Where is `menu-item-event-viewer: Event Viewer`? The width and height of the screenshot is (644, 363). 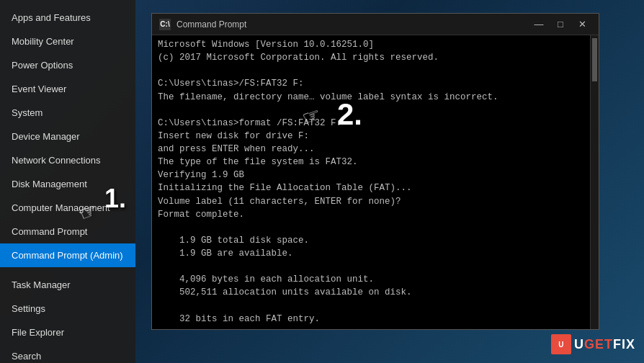
menu-item-event-viewer: Event Viewer is located at coordinates (68, 89).